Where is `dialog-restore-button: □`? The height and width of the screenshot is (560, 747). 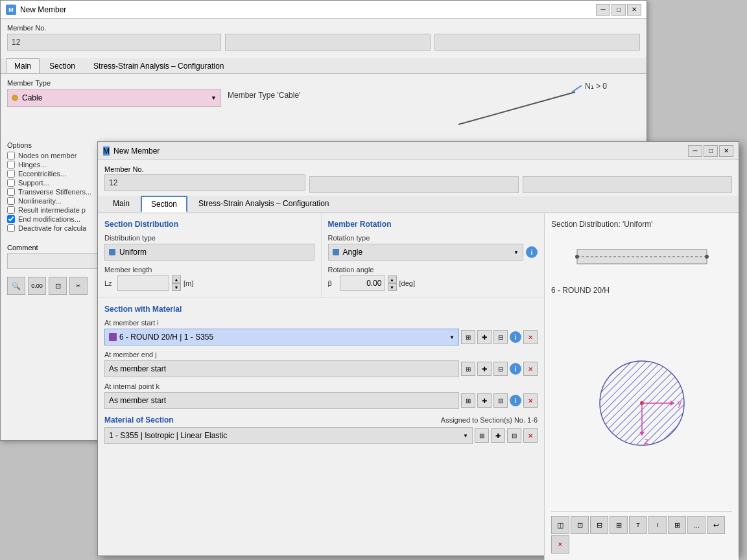
dialog-restore-button: □ is located at coordinates (711, 151).